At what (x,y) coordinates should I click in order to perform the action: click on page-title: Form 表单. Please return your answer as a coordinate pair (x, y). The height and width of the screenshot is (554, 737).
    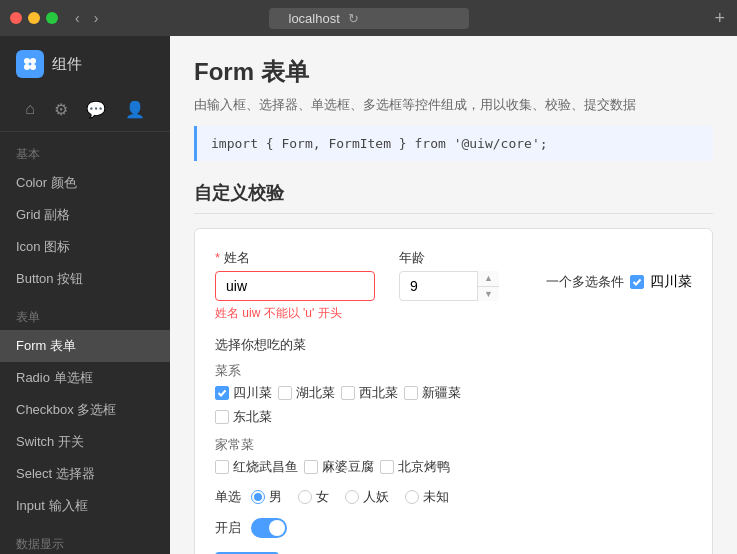
    Looking at the image, I should click on (454, 72).